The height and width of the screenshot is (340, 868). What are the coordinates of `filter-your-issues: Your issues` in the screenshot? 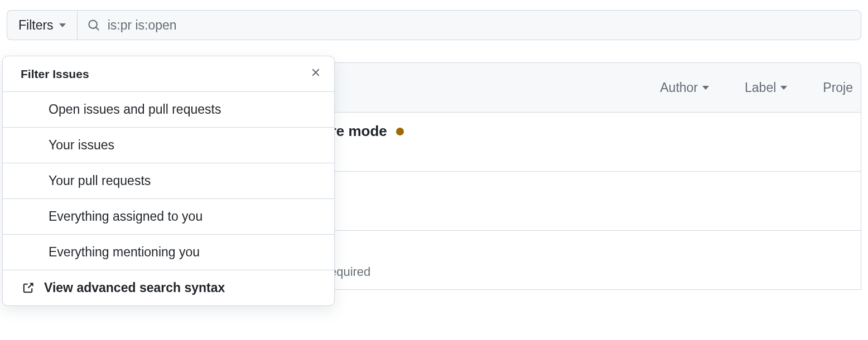 It's located at (168, 145).